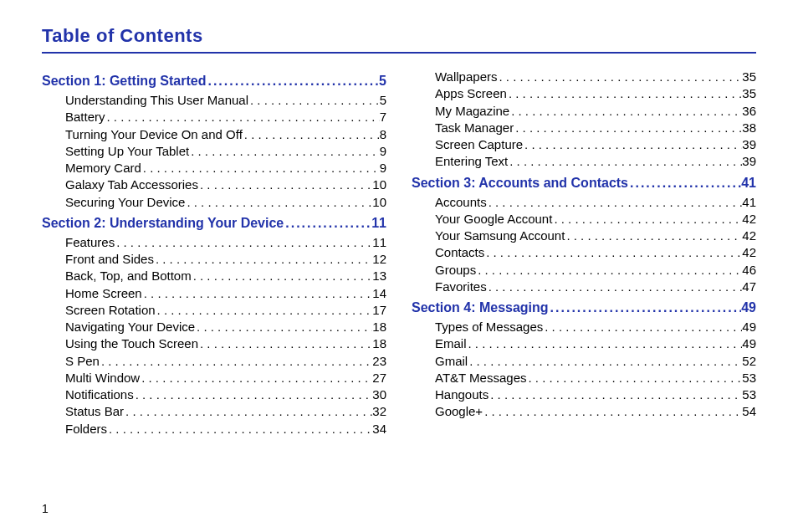  What do you see at coordinates (226, 151) in the screenshot?
I see `toc-entry: Setting Up Your Tablet9` at bounding box center [226, 151].